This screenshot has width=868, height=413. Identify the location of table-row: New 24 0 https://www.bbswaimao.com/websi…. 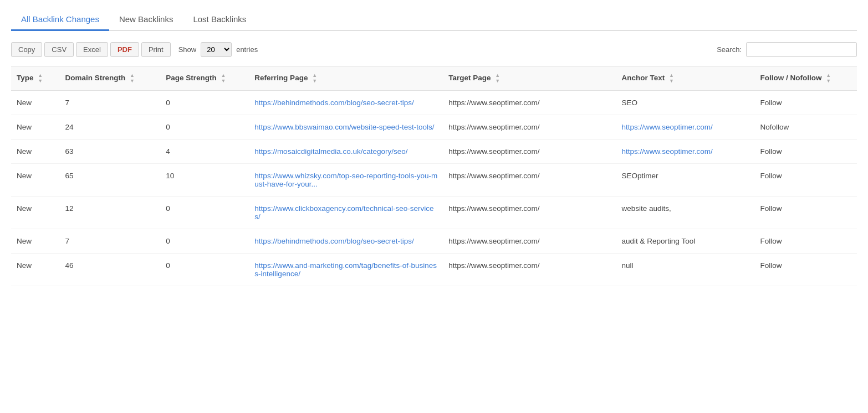
(434, 127).